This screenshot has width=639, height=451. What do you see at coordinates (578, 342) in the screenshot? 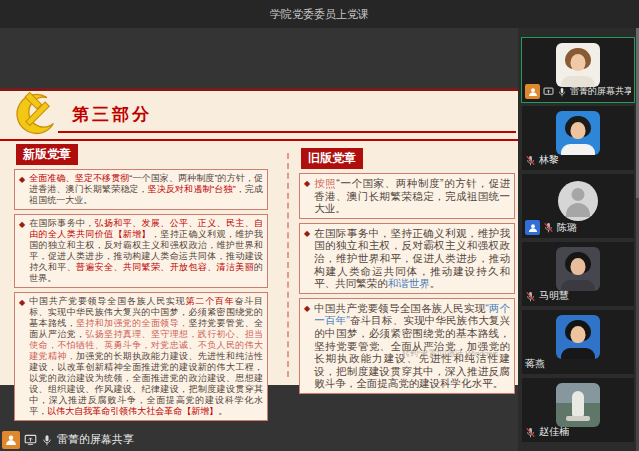
I see `participant-tile-jiangyan: 蒋燕` at bounding box center [578, 342].